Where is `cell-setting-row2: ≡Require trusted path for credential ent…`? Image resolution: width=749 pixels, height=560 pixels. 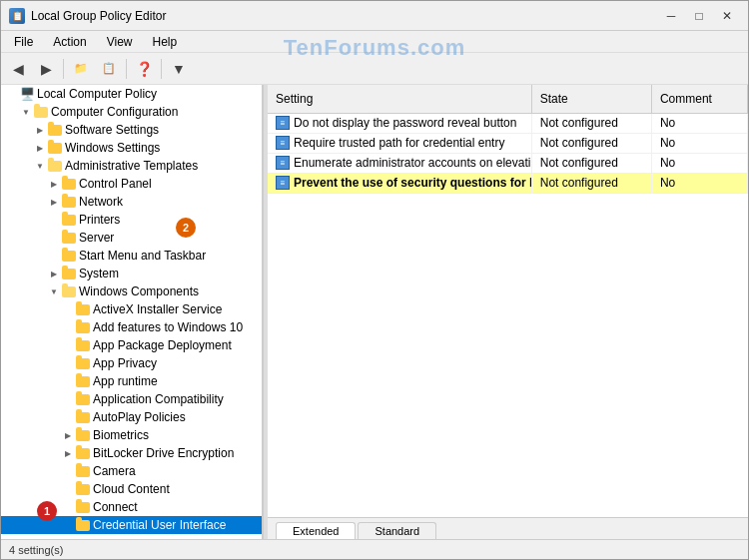
cell-setting-row2: ≡Require trusted path for credential ent… is located at coordinates (399, 143).